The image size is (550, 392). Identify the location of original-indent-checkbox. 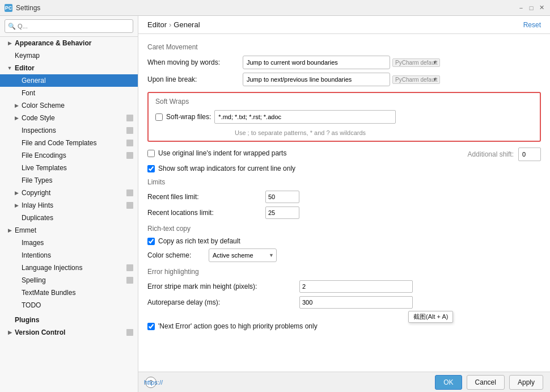
(151, 153).